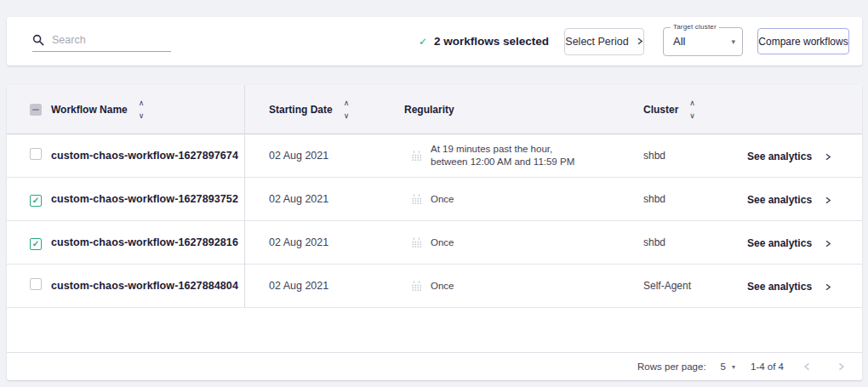 This screenshot has height=387, width=868. I want to click on regularity-cell: At 19 minutes past the hour, between 12:…, so click(515, 156).